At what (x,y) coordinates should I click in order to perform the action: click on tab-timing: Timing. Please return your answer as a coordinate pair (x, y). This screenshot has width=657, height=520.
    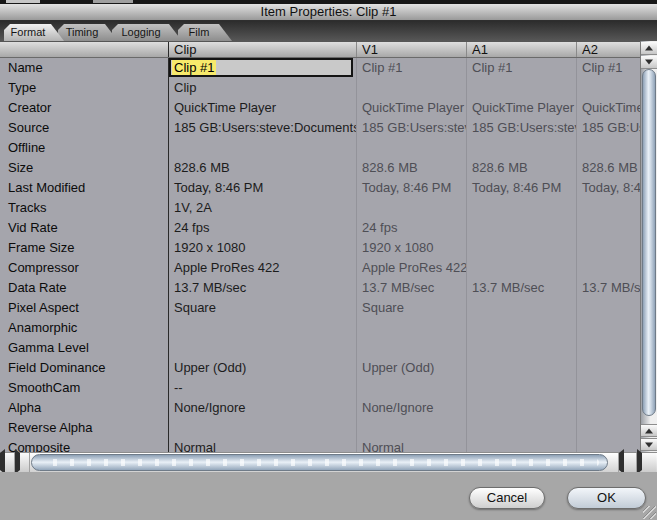
    Looking at the image, I should click on (88, 32).